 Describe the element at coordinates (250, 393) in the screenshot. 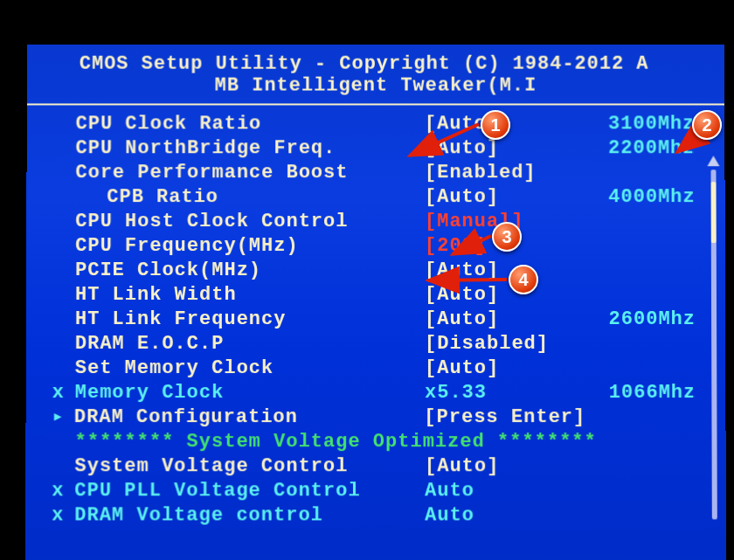

I see `setting-label: Memory Clock` at that location.